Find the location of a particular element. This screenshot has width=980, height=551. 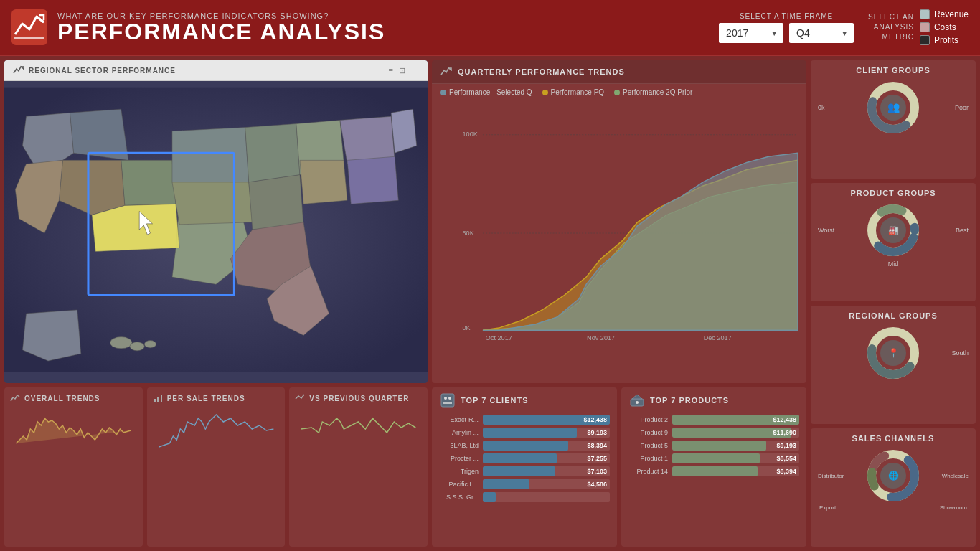

year-dropdown: 2015 2016 2017 2018 is located at coordinates (751, 33).